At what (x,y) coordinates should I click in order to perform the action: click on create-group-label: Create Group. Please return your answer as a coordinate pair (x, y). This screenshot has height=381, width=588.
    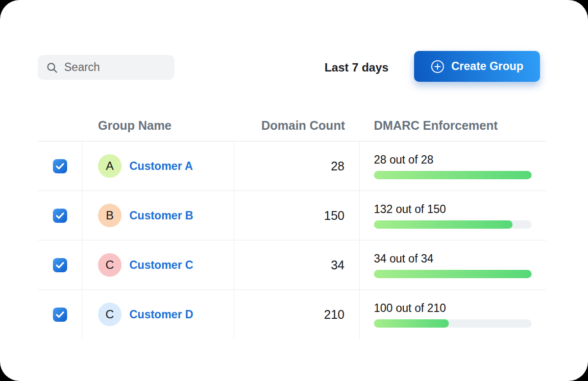
    Looking at the image, I should click on (487, 67).